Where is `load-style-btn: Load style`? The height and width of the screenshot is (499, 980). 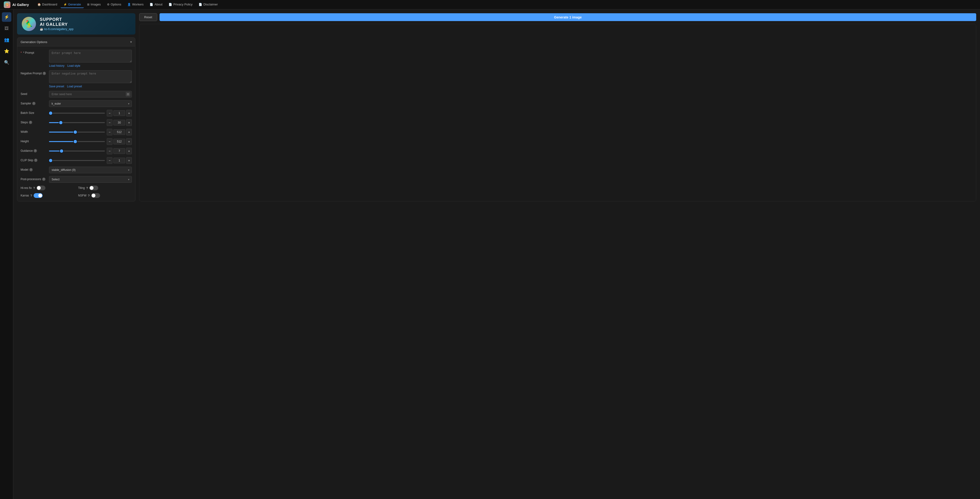 load-style-btn: Load style is located at coordinates (74, 66).